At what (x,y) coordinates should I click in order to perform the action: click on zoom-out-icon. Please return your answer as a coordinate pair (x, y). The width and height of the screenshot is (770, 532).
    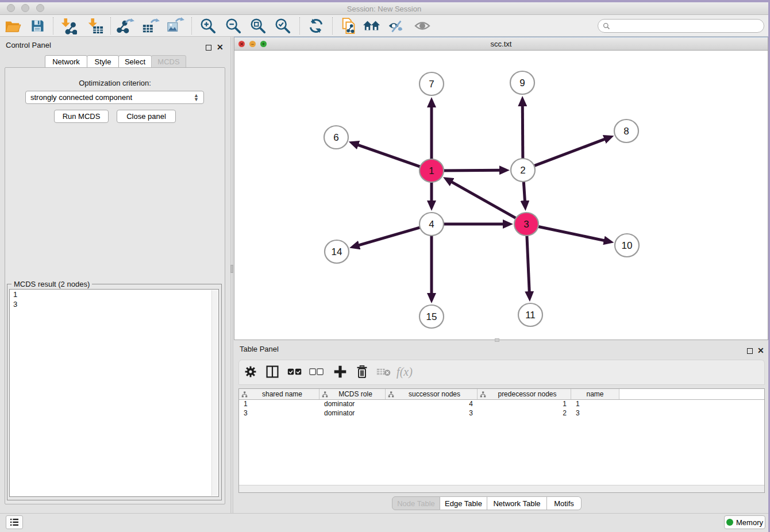
    Looking at the image, I should click on (233, 26).